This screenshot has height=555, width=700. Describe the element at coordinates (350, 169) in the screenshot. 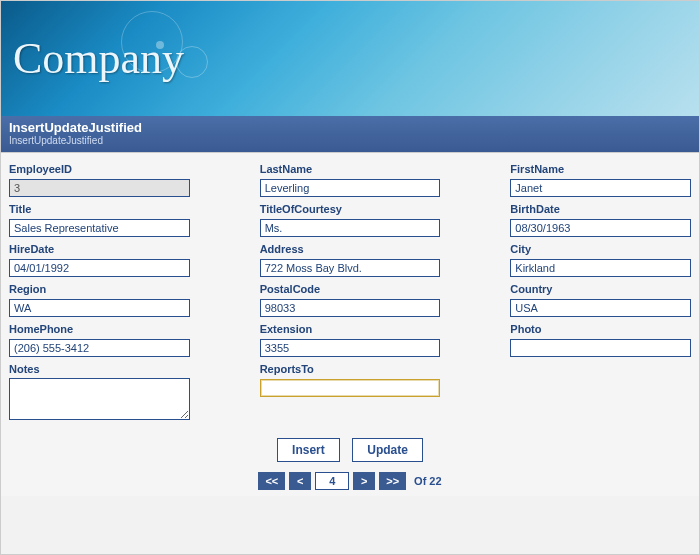

I see `label-lastname: LastName` at that location.